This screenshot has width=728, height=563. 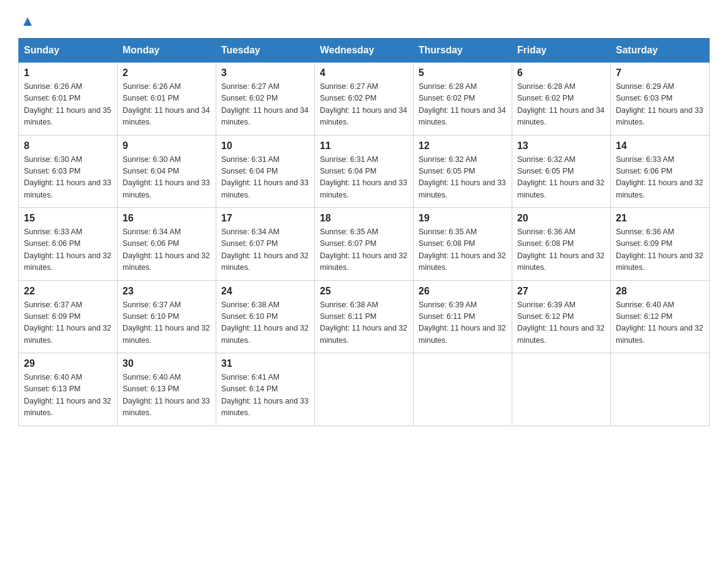 What do you see at coordinates (167, 99) in the screenshot?
I see `calendar-cell: 2Sunrise: 6:26 AMSunset: 6:01 PMDaylight…` at bounding box center [167, 99].